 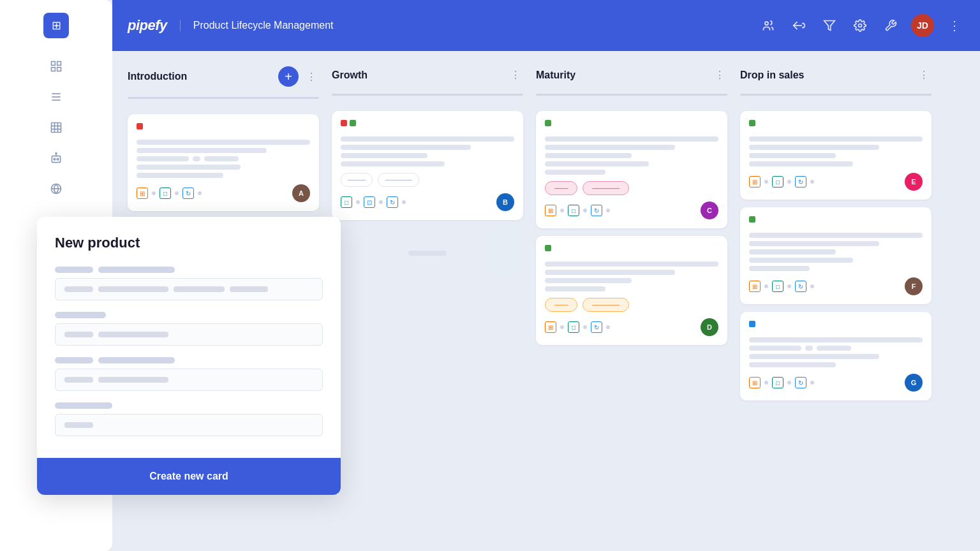 I want to click on sidebar-item-list, so click(x=56, y=97).